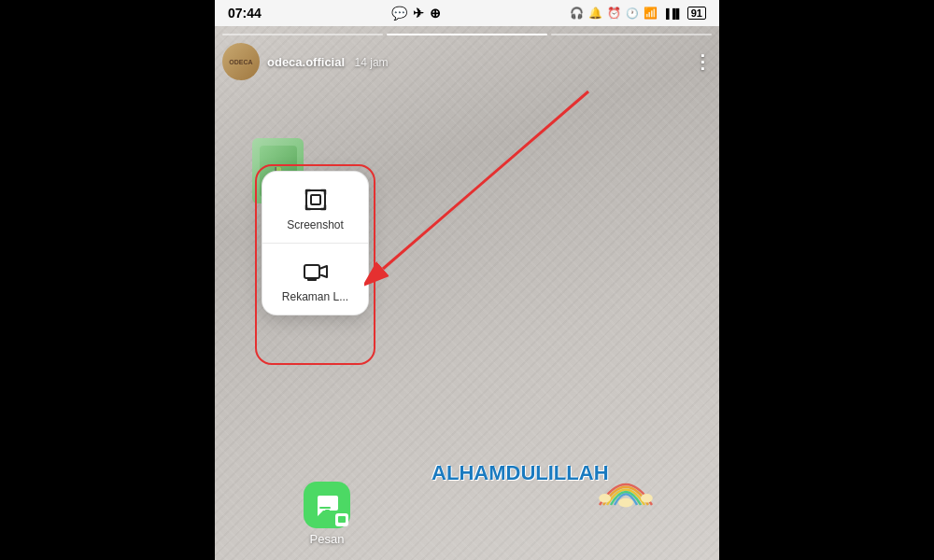  What do you see at coordinates (241, 62) in the screenshot?
I see `user-avatar: ODECA` at bounding box center [241, 62].